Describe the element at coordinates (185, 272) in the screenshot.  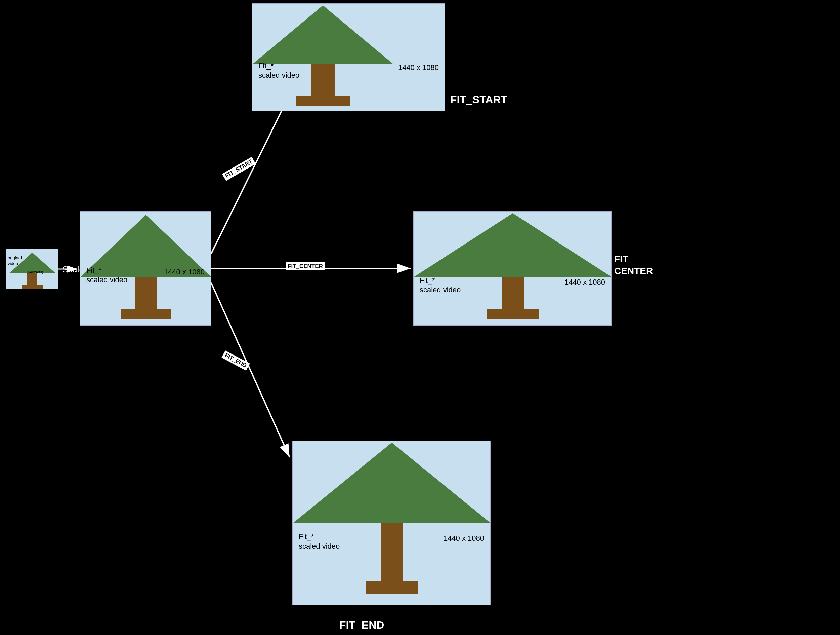
I see `scaled-video-size: 1440 x 1080` at that location.